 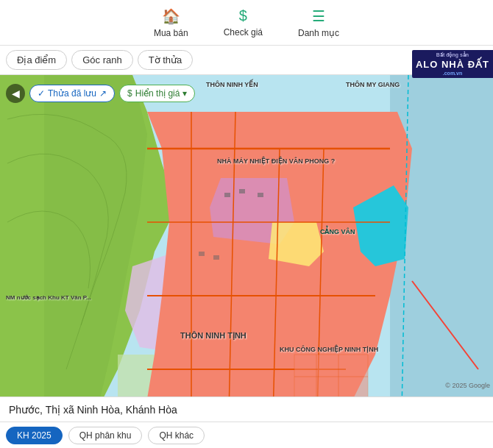 I want to click on toolbar-menu-label: Danh mục, so click(x=319, y=33).